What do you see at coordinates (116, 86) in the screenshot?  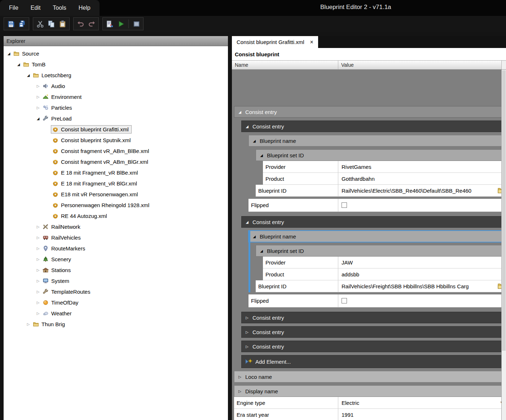 I see `tree-item: ▷Audio` at bounding box center [116, 86].